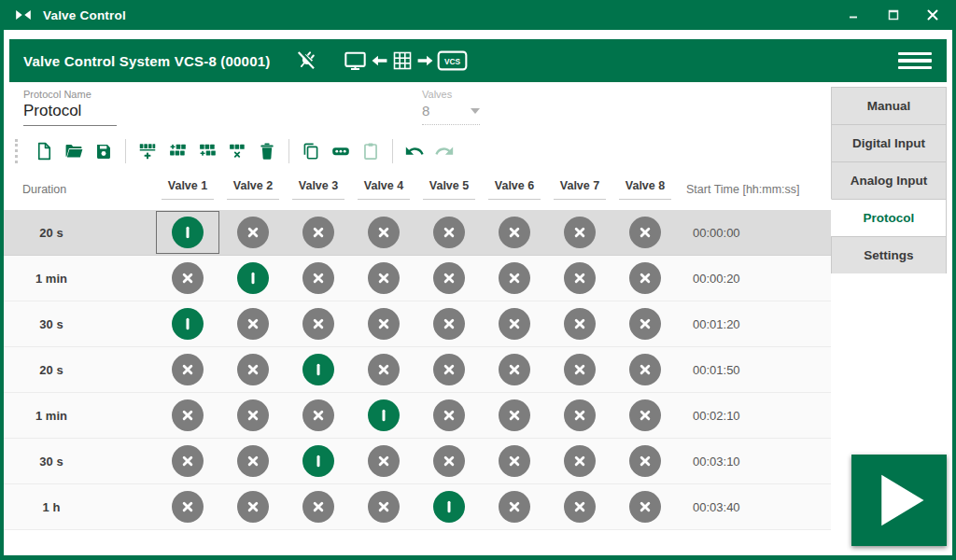  What do you see at coordinates (207, 151) in the screenshot?
I see `row-insert-below-icon` at bounding box center [207, 151].